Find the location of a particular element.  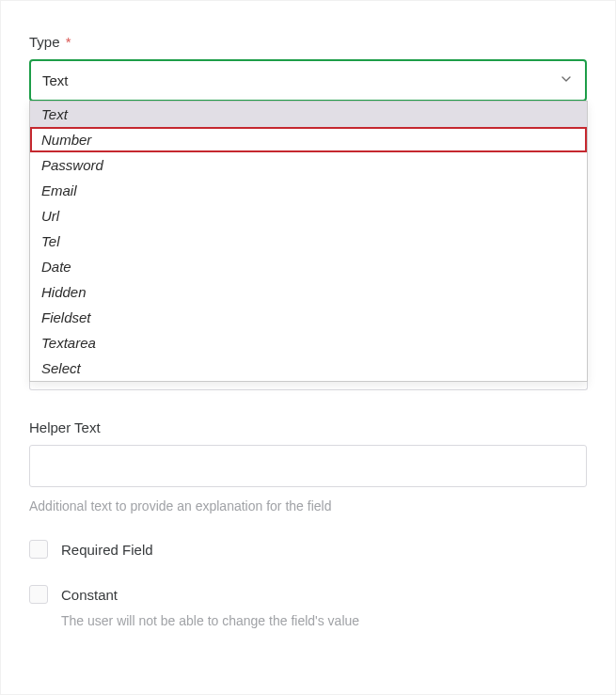

type-select-value: Text is located at coordinates (55, 81).